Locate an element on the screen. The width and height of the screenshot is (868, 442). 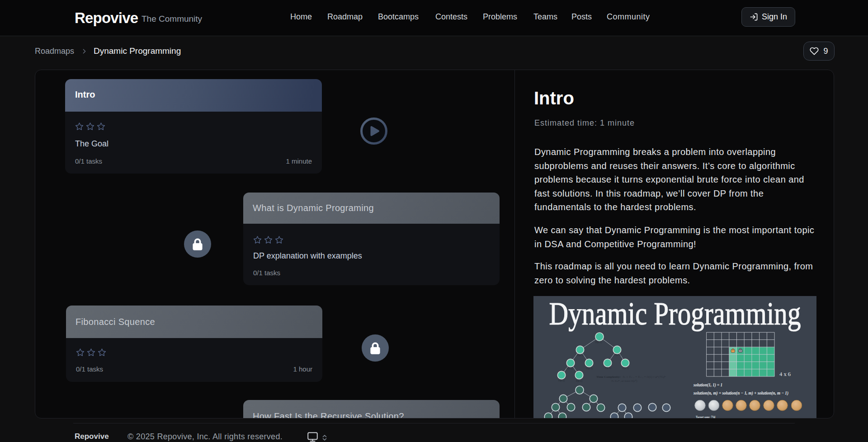
svg-text:Tₖ = Tₖ₋₁ + Tₖ₋₂ + O(1) ≈ φⁿ·: Tₖ = Tₖ₋₁ + Tₖ₋₂ + O(1) ≈ φⁿ·(⅒)ⁿ is located at coordinates (644, 377).